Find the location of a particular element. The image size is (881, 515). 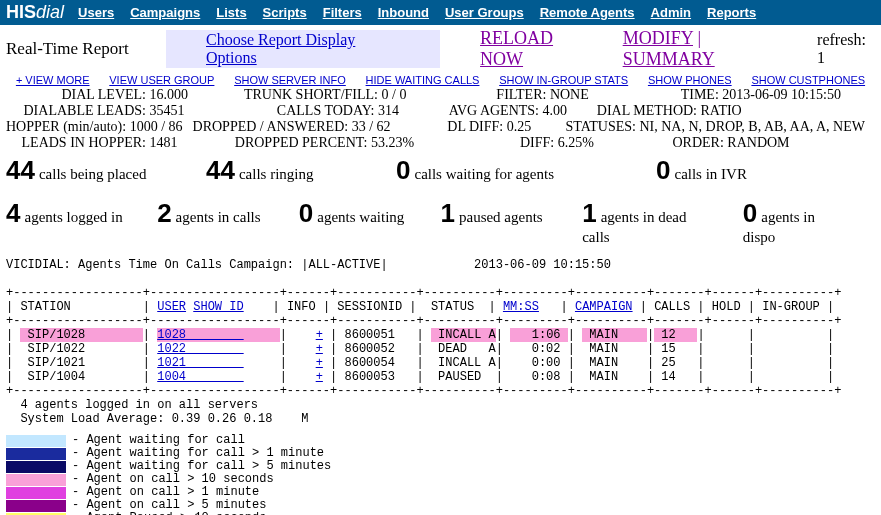

refresh-label: refresh: 1 is located at coordinates (846, 49).